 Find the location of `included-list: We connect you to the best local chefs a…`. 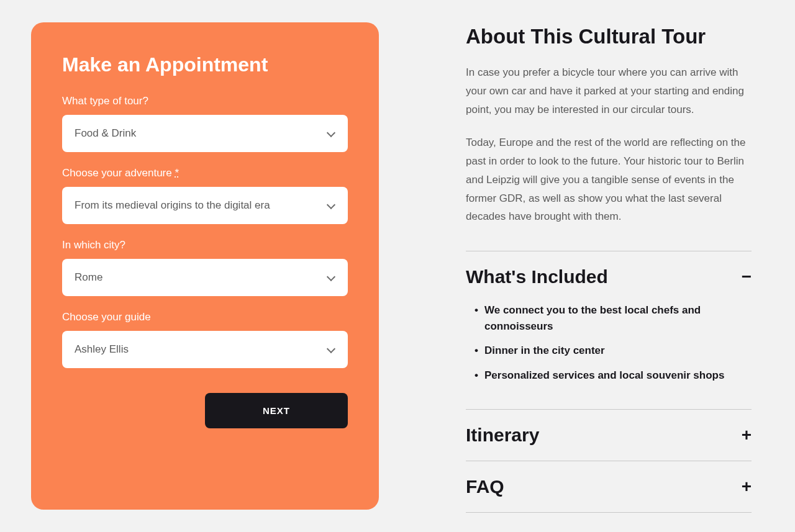

included-list: We connect you to the best local chefs a… is located at coordinates (609, 343).